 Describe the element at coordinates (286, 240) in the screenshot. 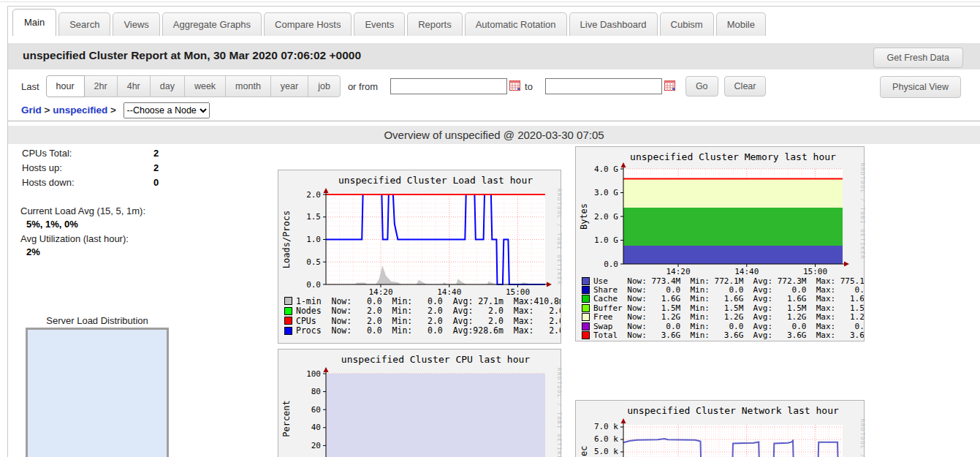

I see `svg-text: Loads/Procs` at that location.